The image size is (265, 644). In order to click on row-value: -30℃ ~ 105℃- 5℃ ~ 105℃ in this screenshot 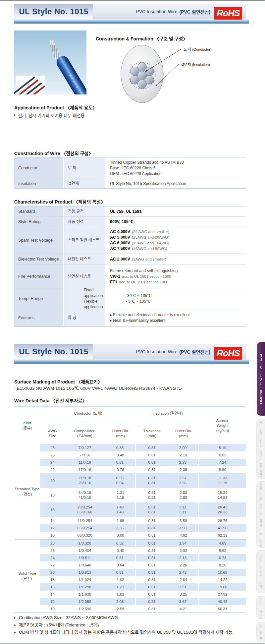, I will do `click(176, 299)`.